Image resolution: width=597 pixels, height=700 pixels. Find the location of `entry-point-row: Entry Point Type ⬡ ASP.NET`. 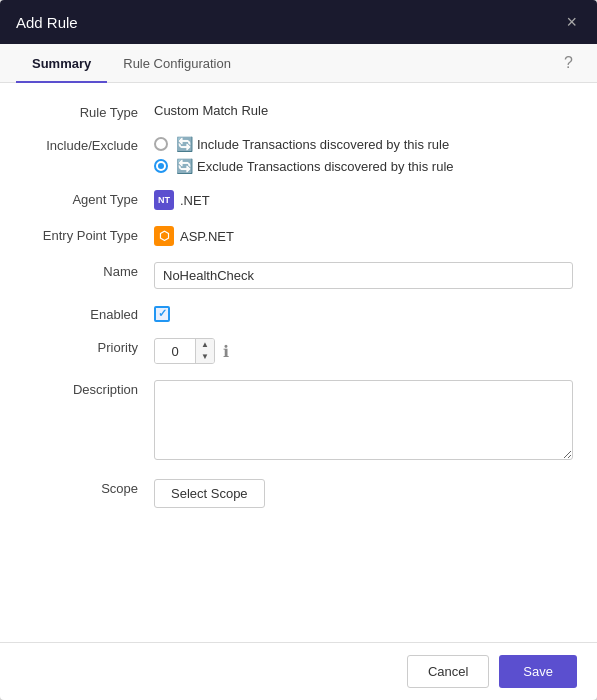

entry-point-row: Entry Point Type ⬡ ASP.NET is located at coordinates (298, 236).